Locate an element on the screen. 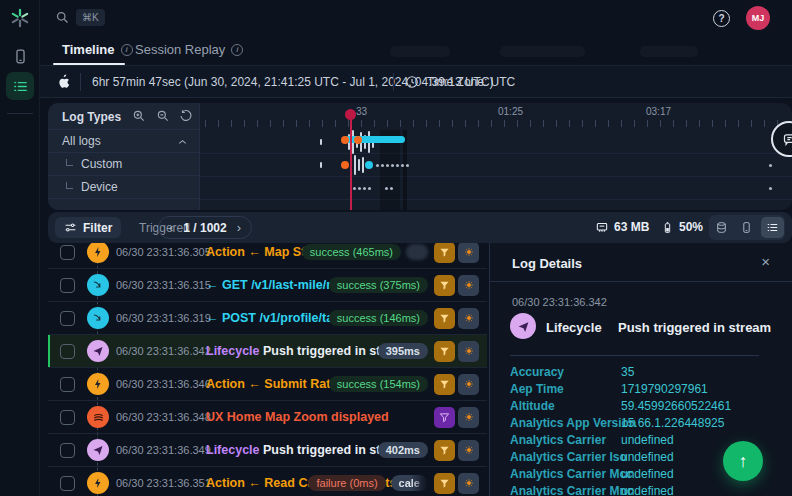  divider is located at coordinates (80, 82).